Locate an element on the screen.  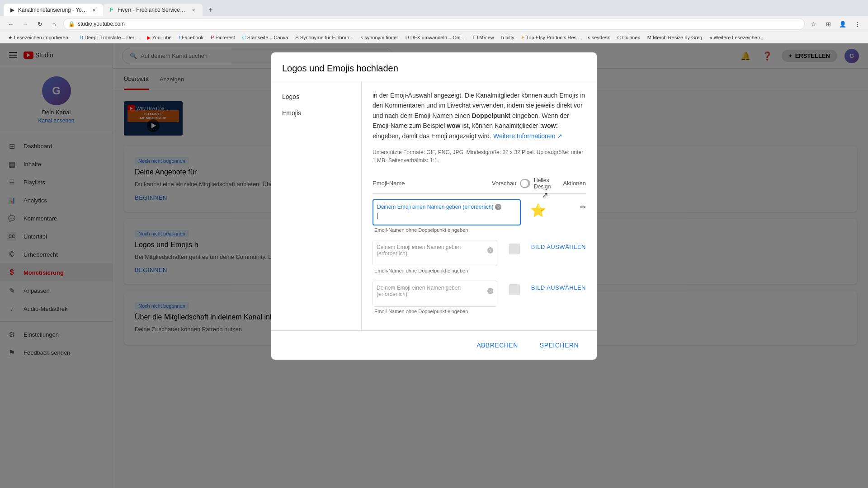
emoji-name-col-1: Deinem Emoji einen Namen geben (erforder… is located at coordinates (447, 216).